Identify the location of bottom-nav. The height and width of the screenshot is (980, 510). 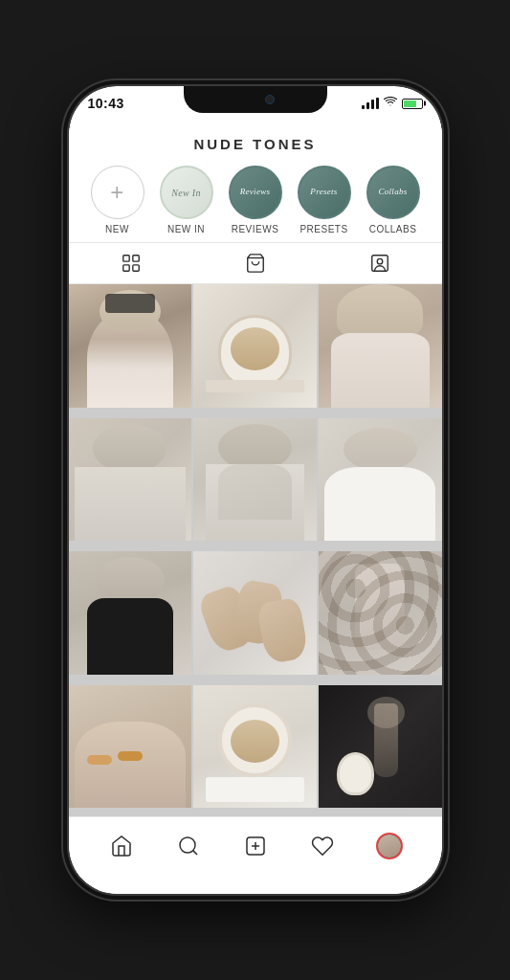
(255, 856).